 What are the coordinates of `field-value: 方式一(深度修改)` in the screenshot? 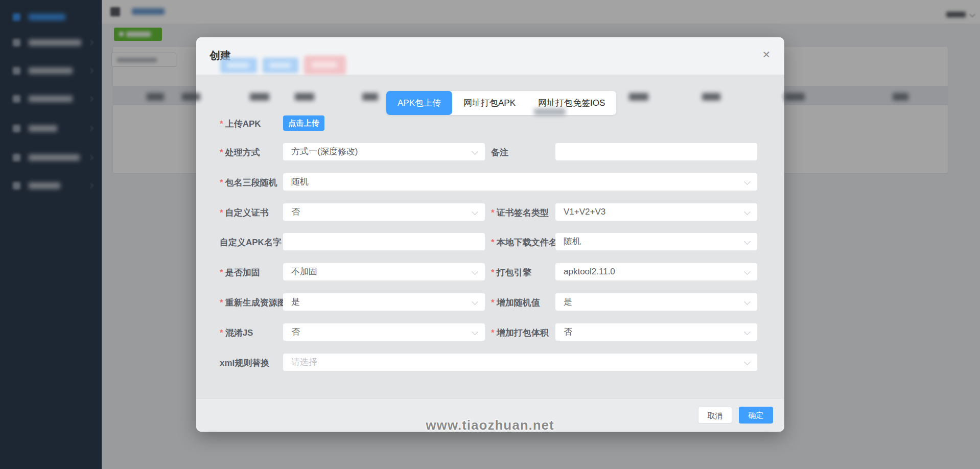 It's located at (324, 152).